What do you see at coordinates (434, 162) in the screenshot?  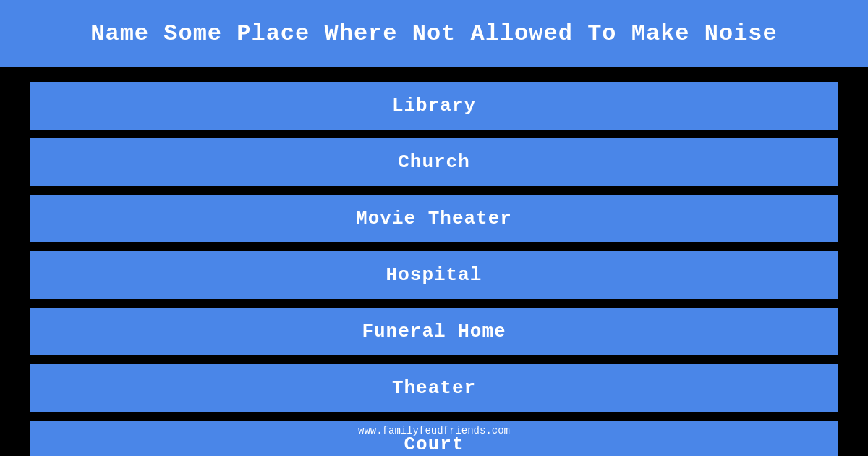 I see `answer-row: Church` at bounding box center [434, 162].